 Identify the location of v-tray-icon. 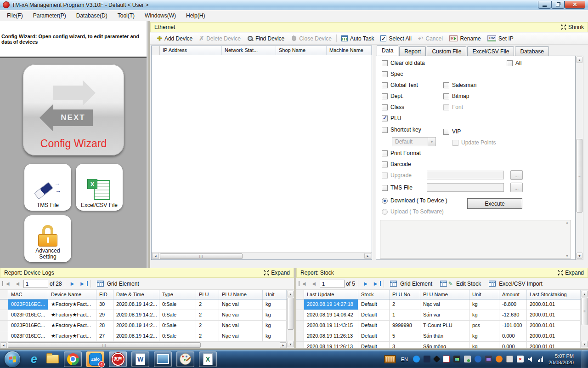
(447, 359).